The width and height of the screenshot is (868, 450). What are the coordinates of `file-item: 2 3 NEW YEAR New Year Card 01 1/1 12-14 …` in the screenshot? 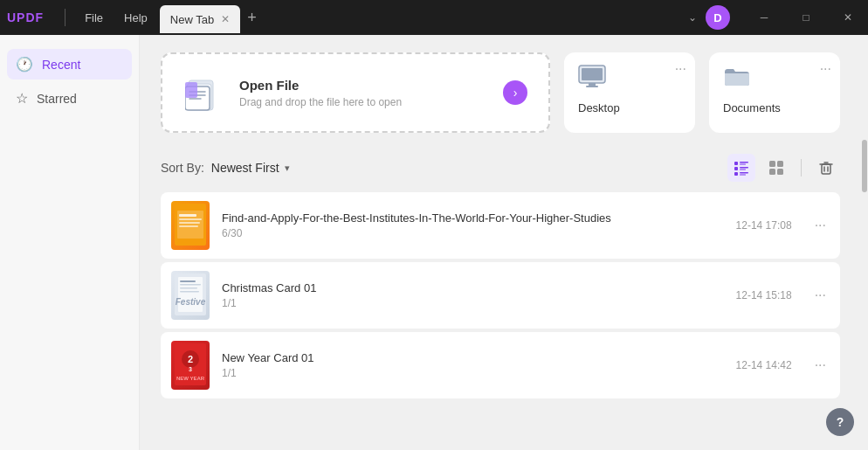 It's located at (500, 365).